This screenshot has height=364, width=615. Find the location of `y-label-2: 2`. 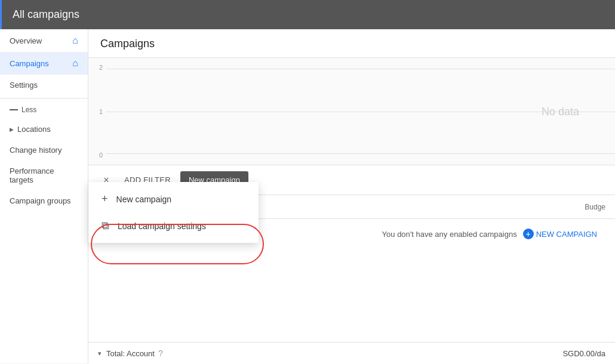

y-label-2: 2 is located at coordinates (97, 67).